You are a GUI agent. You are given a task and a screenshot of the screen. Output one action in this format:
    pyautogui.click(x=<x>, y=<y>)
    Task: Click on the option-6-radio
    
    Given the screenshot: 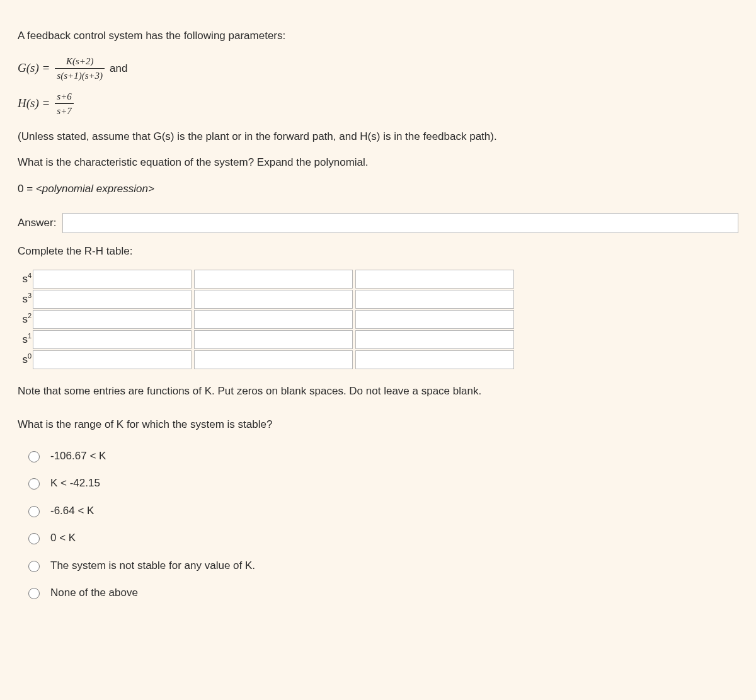 What is the action you would take?
    pyautogui.click(x=34, y=594)
    